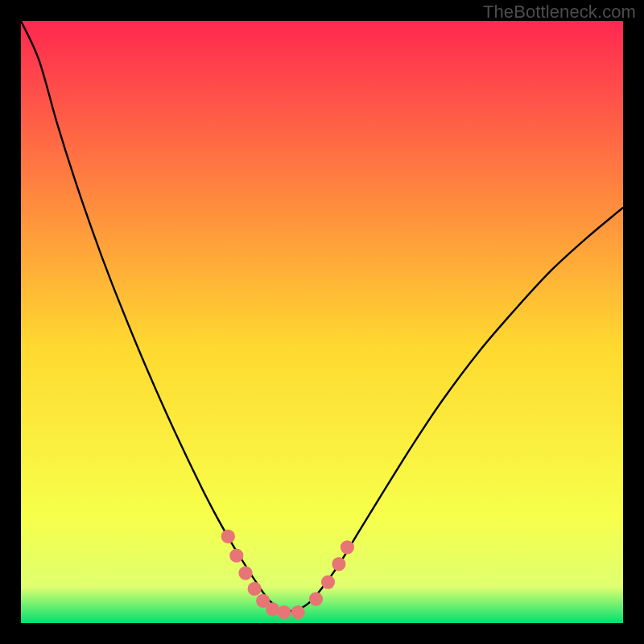  Describe the element at coordinates (559, 12) in the screenshot. I see `watermark-text: TheBottleneck.com` at that location.